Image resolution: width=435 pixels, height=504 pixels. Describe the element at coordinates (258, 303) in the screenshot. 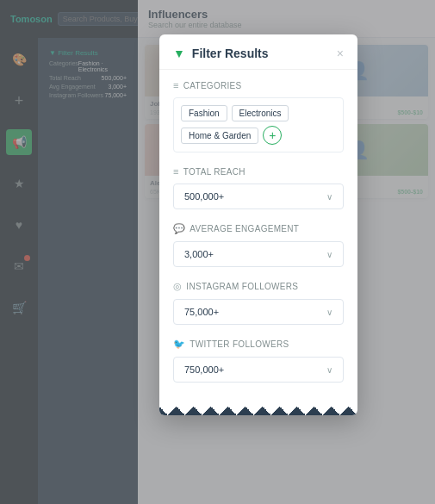

I see `filter-section-instagram: ◎ Instagram Followers 75,000+ ∨` at that location.